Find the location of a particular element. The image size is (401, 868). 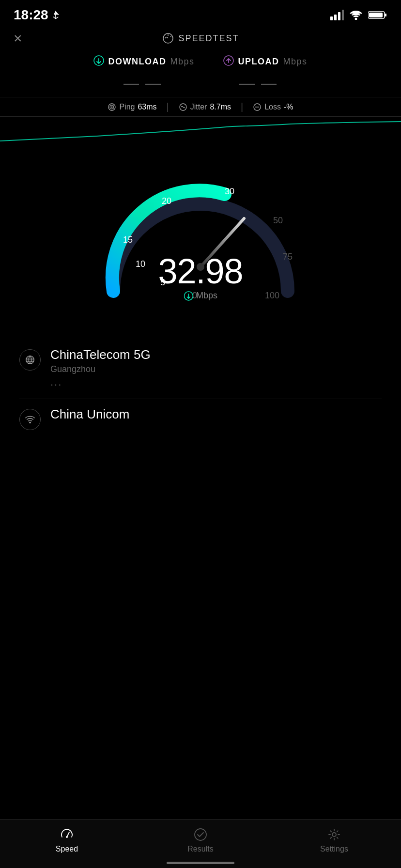

speed-values: — — — — is located at coordinates (200, 84).